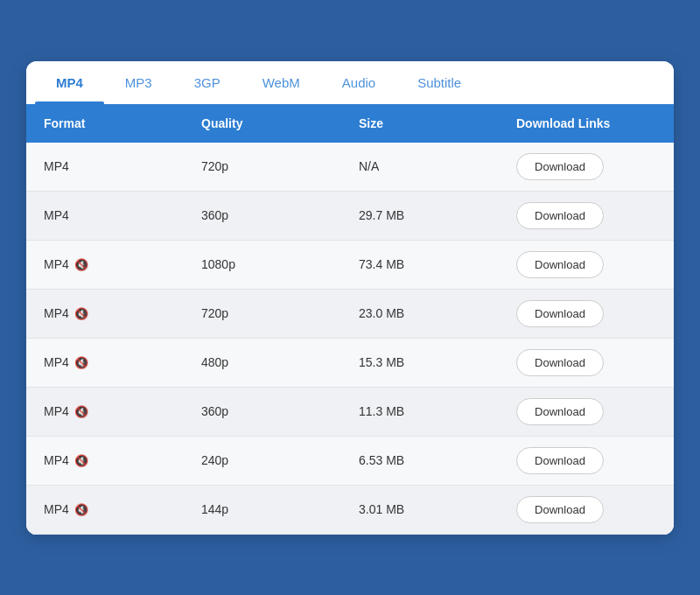 Image resolution: width=700 pixels, height=595 pixels. What do you see at coordinates (350, 510) in the screenshot?
I see `table-row: MP4🔇144p3.01 MBDownload` at bounding box center [350, 510].